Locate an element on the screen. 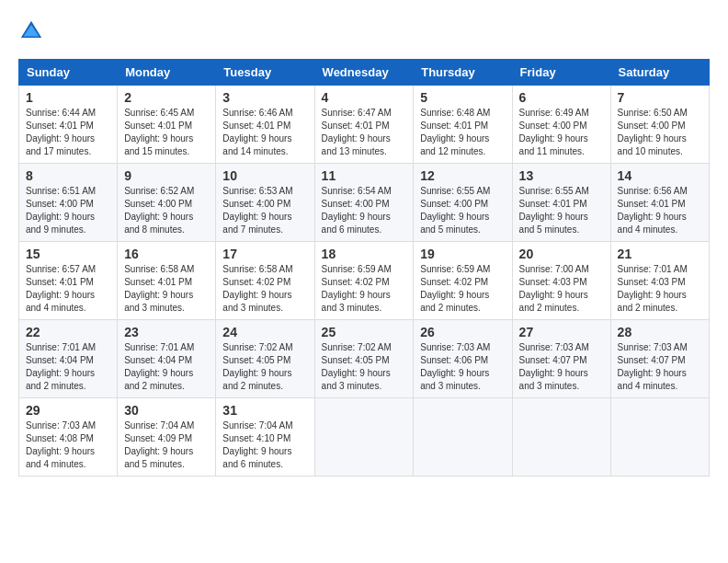 The image size is (728, 563). day-info: Sunrise: 7:04 AM Sunset: 4:10 PM Dayligh… is located at coordinates (265, 445).